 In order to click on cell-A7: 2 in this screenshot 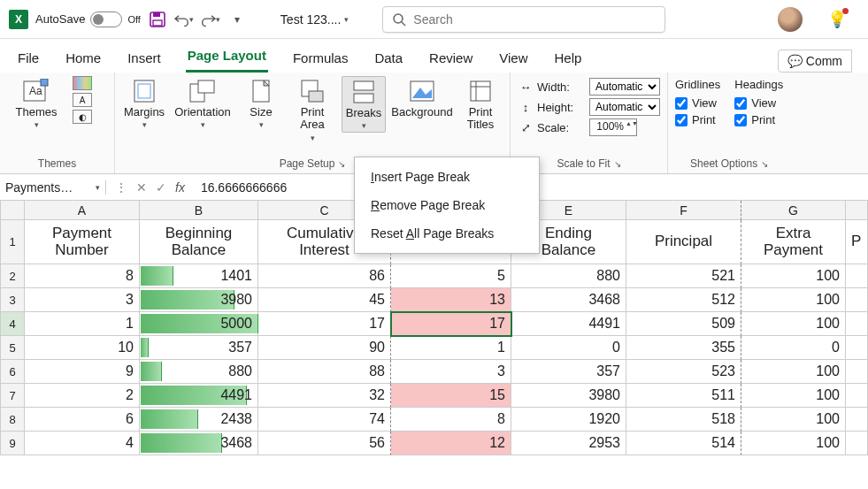, I will do `click(82, 396)`.